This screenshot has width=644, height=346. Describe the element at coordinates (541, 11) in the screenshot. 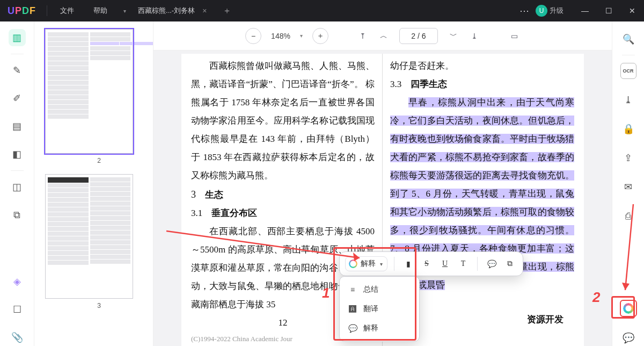

I see `avatar: U` at that location.